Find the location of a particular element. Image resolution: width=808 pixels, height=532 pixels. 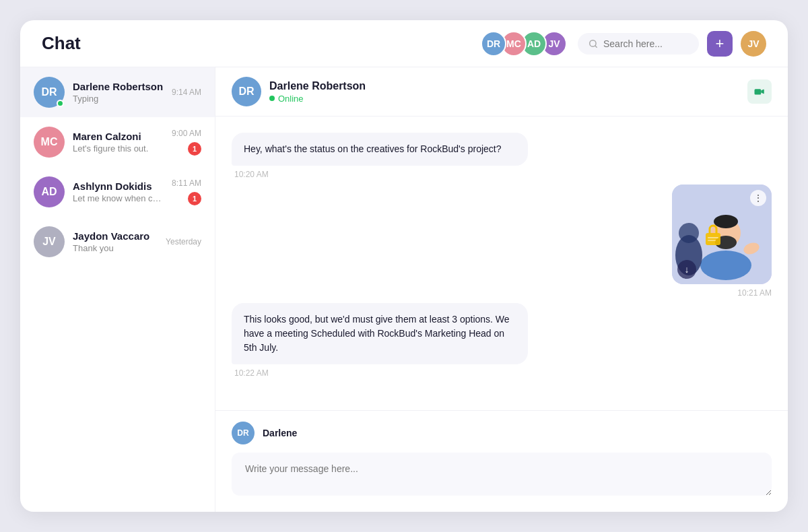

message-preview: Let me know when can... is located at coordinates (119, 198).